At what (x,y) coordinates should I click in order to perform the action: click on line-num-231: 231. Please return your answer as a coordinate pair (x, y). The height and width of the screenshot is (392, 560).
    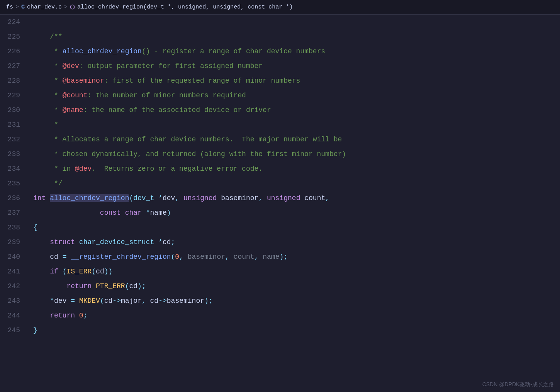
    Looking at the image, I should click on (14, 125).